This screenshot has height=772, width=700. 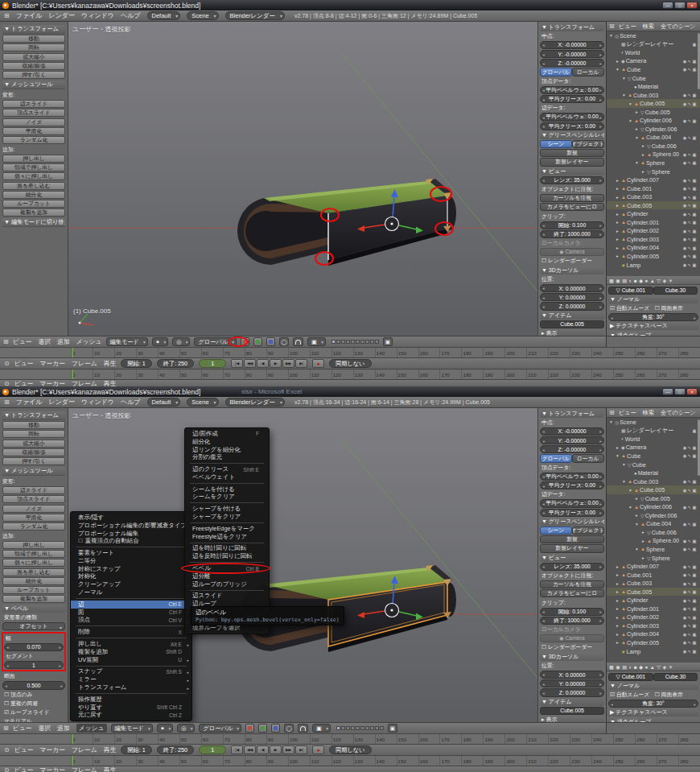 What do you see at coordinates (653, 69) in the screenshot?
I see `outliner-row: ▾▲Cube◉↖▣` at bounding box center [653, 69].